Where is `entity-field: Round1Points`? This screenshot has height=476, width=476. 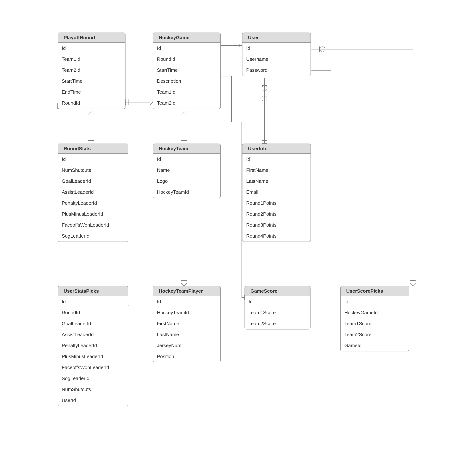
entity-field: Round1Points is located at coordinates (276, 203).